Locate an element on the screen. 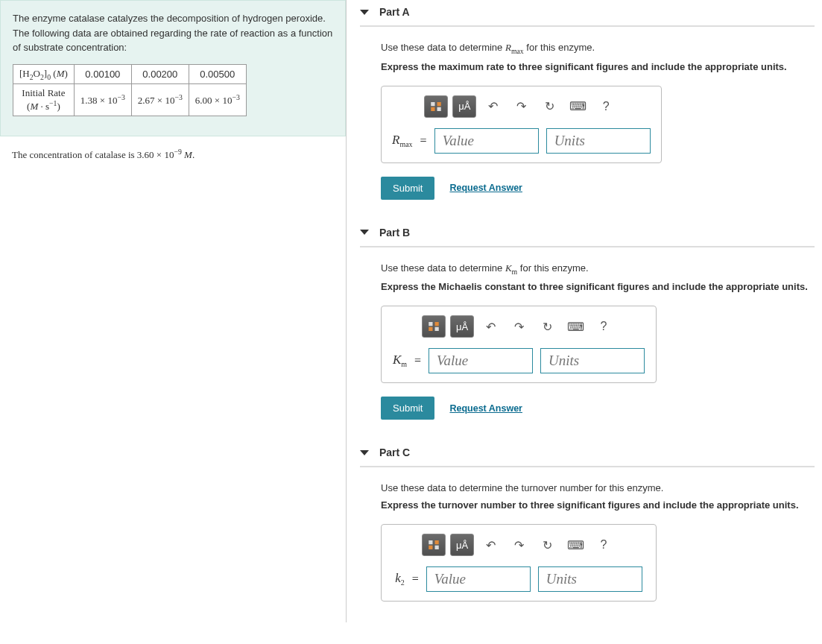 The image size is (822, 644). part-b-body: Use these data to determine Km for this … is located at coordinates (587, 341).